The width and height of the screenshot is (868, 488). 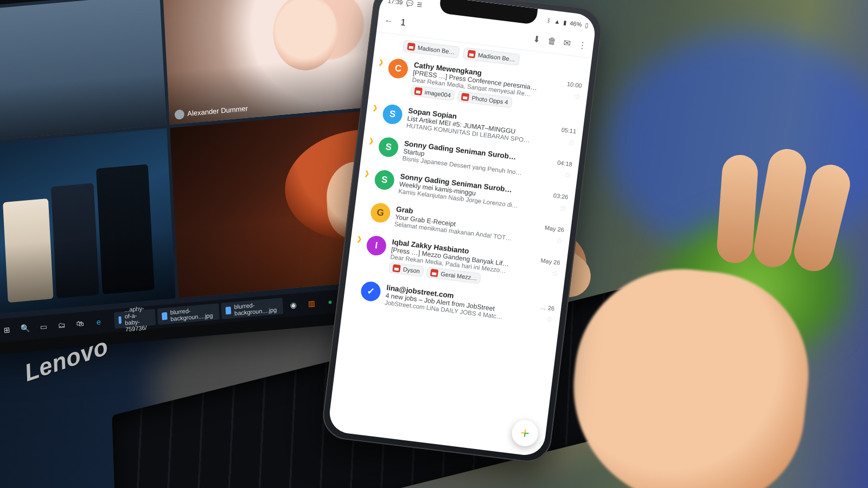 What do you see at coordinates (419, 4) in the screenshot?
I see `notification-icon: ☰` at bounding box center [419, 4].